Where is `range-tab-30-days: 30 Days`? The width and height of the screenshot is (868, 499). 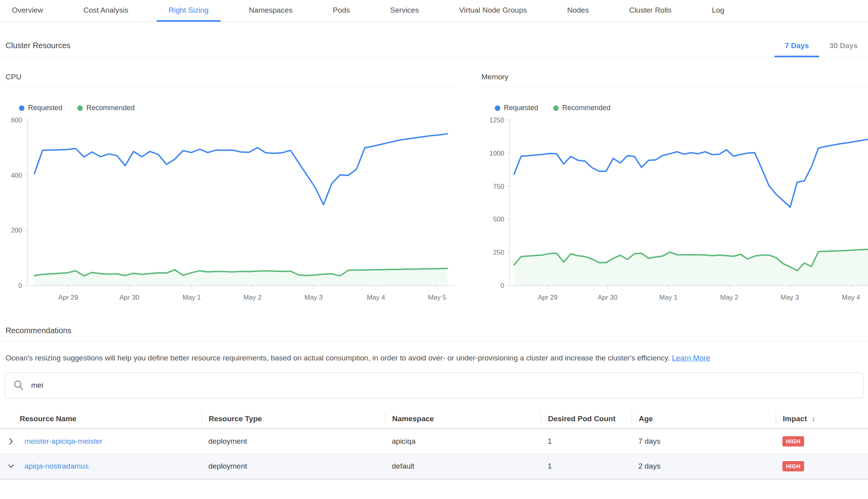 range-tab-30-days: 30 Days is located at coordinates (844, 45).